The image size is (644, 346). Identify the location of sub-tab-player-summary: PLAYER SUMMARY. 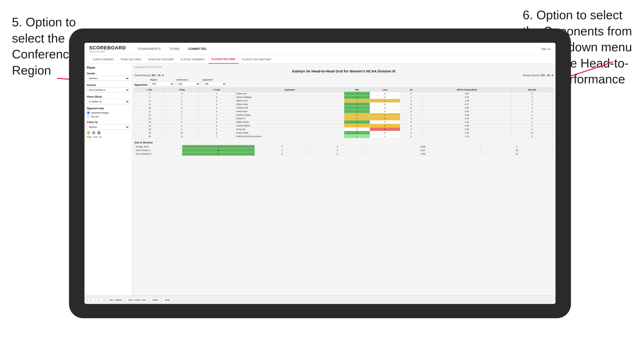
(193, 59).